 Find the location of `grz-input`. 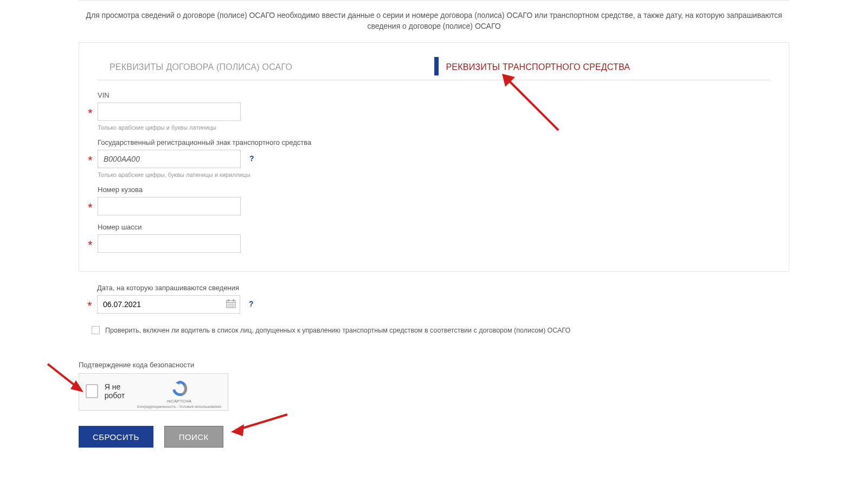

grz-input is located at coordinates (169, 159).